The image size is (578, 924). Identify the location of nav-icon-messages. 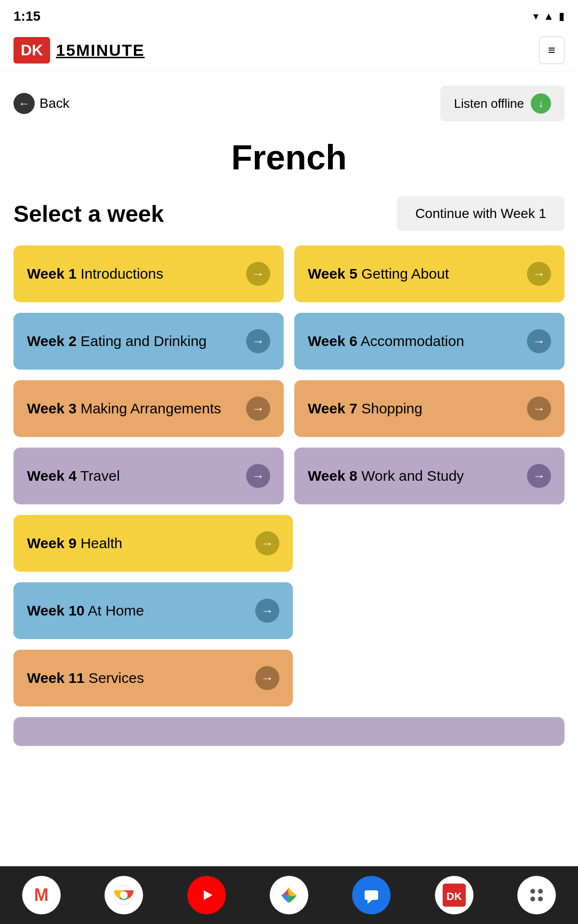
(371, 895).